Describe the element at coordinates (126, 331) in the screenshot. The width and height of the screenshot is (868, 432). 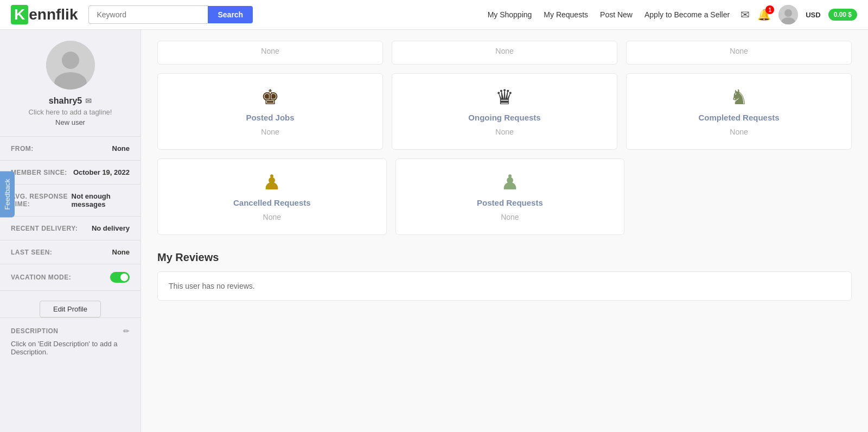
I see `description-edit-icon: ✏` at that location.